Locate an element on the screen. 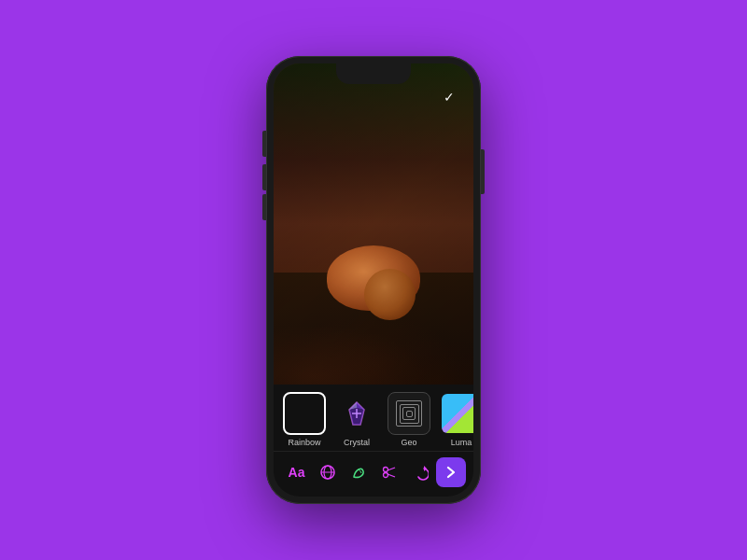  draw-button is located at coordinates (359, 472).